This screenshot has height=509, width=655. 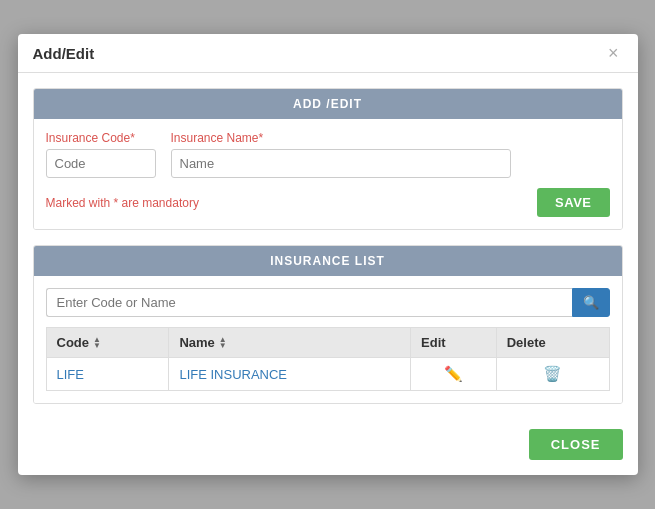 What do you see at coordinates (328, 374) in the screenshot?
I see `table-row: LIFE LIFE INSURANCE ✏️ 🗑️` at bounding box center [328, 374].